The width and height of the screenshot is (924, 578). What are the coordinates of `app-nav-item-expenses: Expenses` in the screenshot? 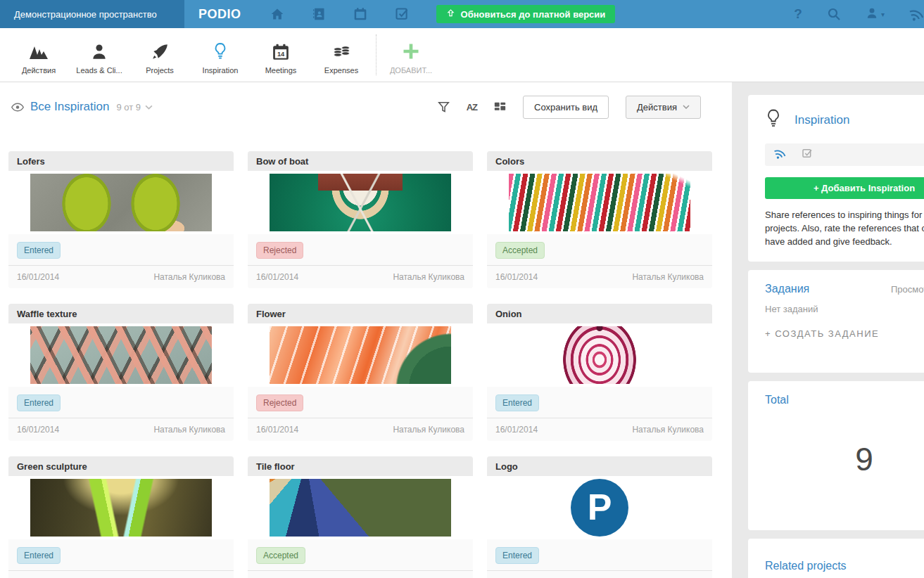 It's located at (341, 55).